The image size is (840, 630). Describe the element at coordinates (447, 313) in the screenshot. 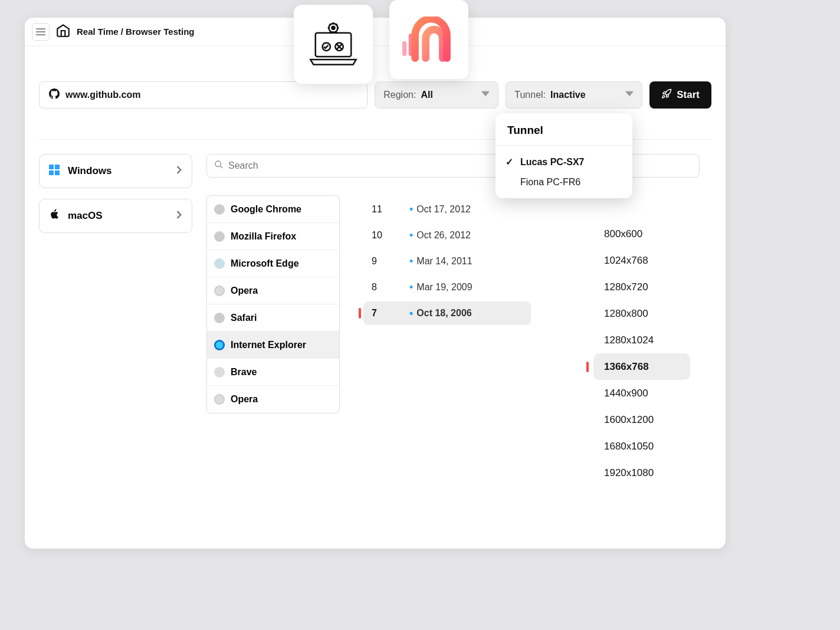

I see `version-item: 7 • Oct 18, 2006` at that location.